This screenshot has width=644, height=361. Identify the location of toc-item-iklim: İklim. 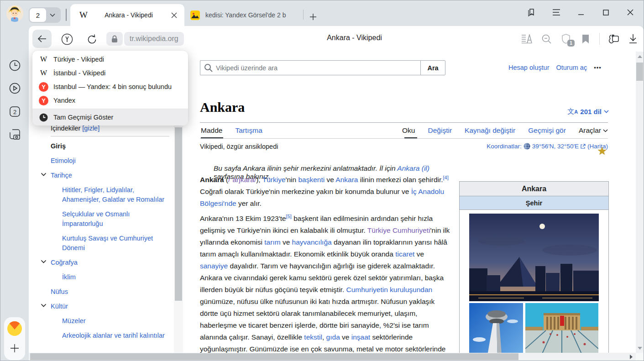
(105, 277).